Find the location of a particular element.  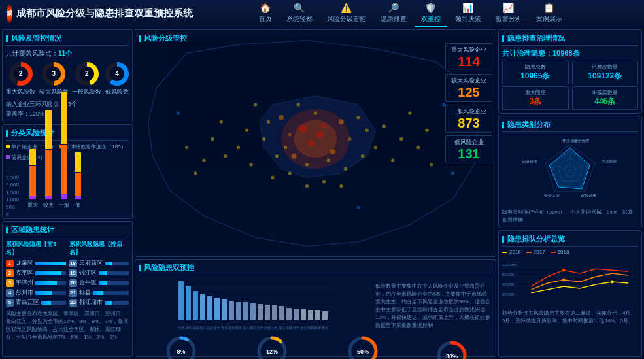

rank-name: 金牛区 is located at coordinates (88, 282).